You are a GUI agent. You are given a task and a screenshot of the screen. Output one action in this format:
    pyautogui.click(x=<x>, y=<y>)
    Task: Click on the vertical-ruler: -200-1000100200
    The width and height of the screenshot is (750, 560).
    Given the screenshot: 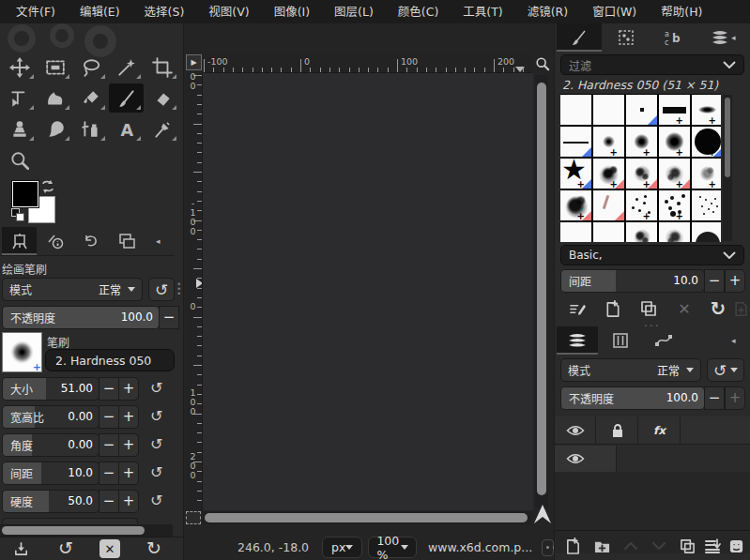 What is the action you would take?
    pyautogui.click(x=194, y=292)
    